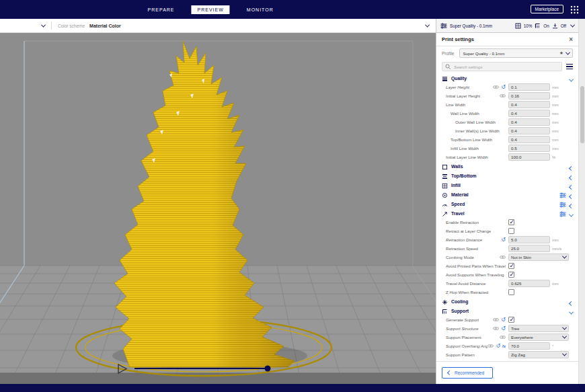 This screenshot has width=585, height=392. I want to click on setting-dropdown: Zig Zag, so click(539, 355).